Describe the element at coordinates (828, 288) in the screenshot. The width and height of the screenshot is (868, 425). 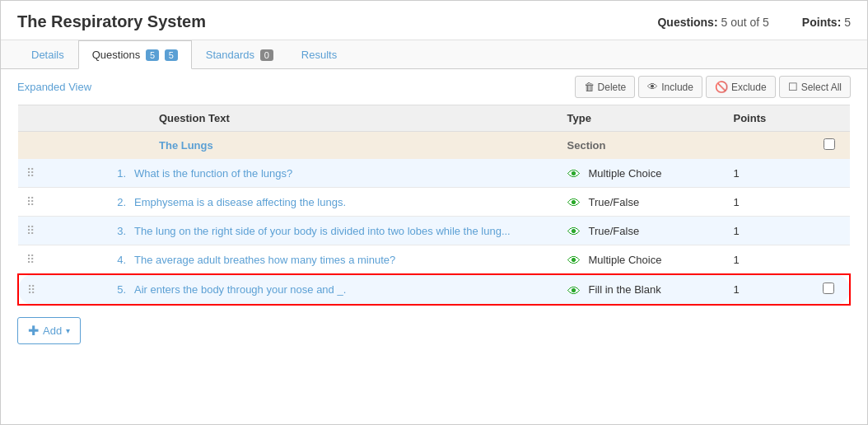
I see `row5-checkbox` at that location.